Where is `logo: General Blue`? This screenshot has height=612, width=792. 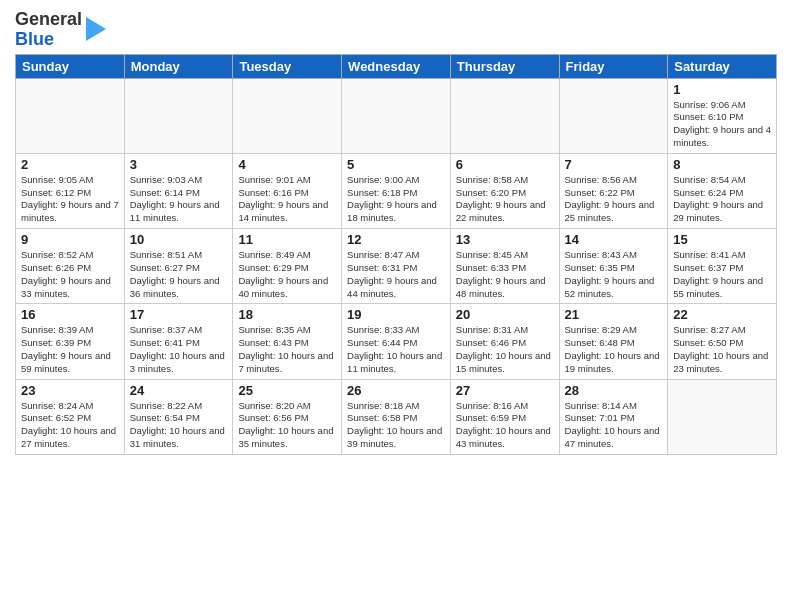
logo: General Blue is located at coordinates (60, 30).